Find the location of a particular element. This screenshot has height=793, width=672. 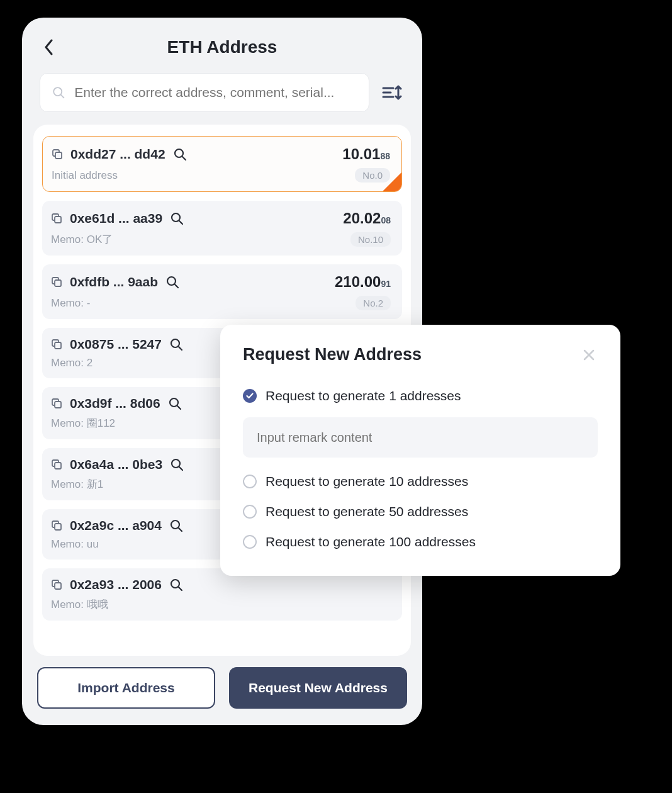

address-text: 0x6a4a ... 0be3 is located at coordinates (116, 464).